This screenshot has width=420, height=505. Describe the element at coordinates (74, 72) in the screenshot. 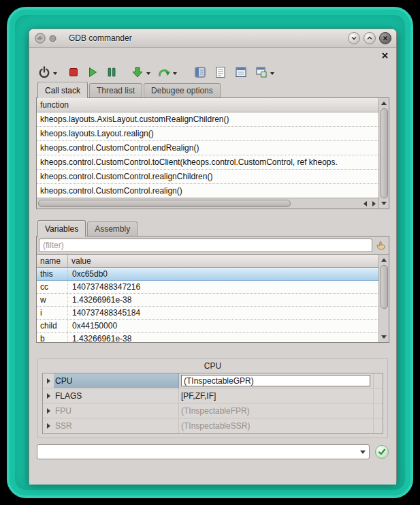

I see `stop-button` at that location.